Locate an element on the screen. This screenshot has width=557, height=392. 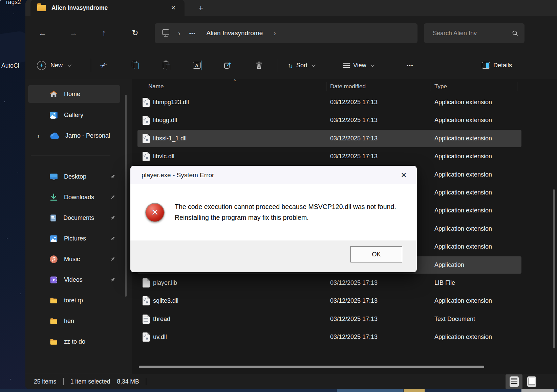
scissors-icon: ✂ is located at coordinates (104, 65).